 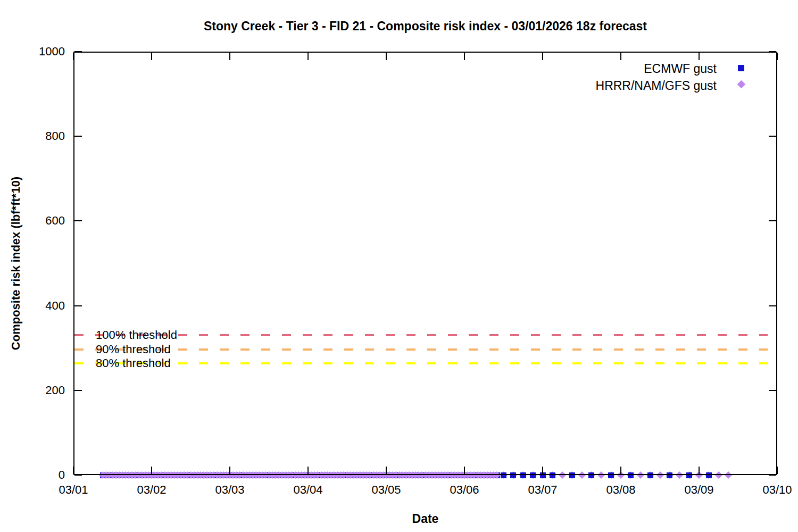 What do you see at coordinates (230, 490) in the screenshot?
I see `x-tick-label: 03/03` at bounding box center [230, 490].